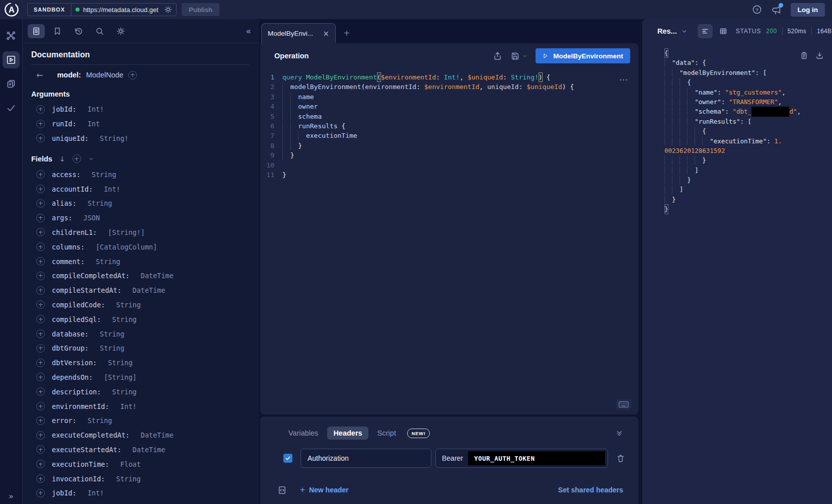  What do you see at coordinates (324, 490) in the screenshot?
I see `new-header-button: + New header` at bounding box center [324, 490].